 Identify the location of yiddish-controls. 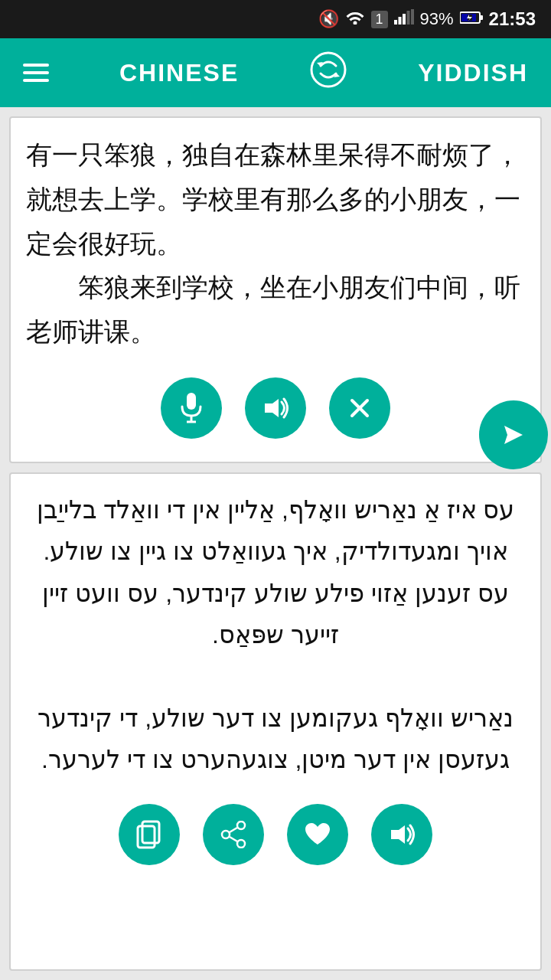
(276, 838).